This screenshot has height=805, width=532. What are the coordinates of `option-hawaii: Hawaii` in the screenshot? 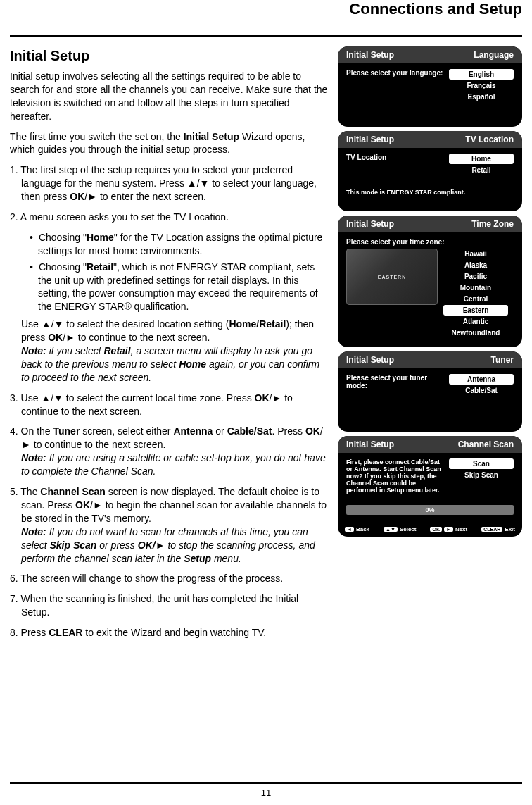 It's located at (476, 254).